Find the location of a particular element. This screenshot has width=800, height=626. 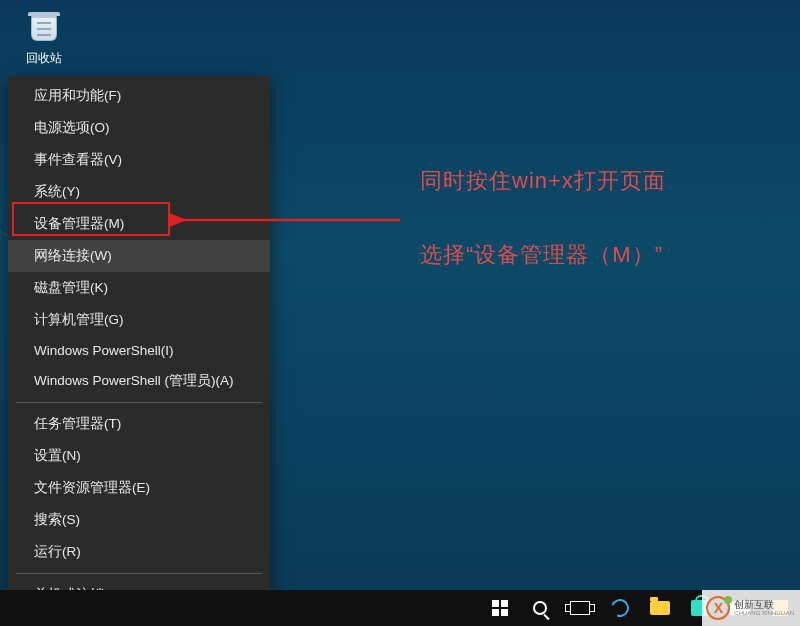

menu-search: 搜索(S) is located at coordinates (139, 520).